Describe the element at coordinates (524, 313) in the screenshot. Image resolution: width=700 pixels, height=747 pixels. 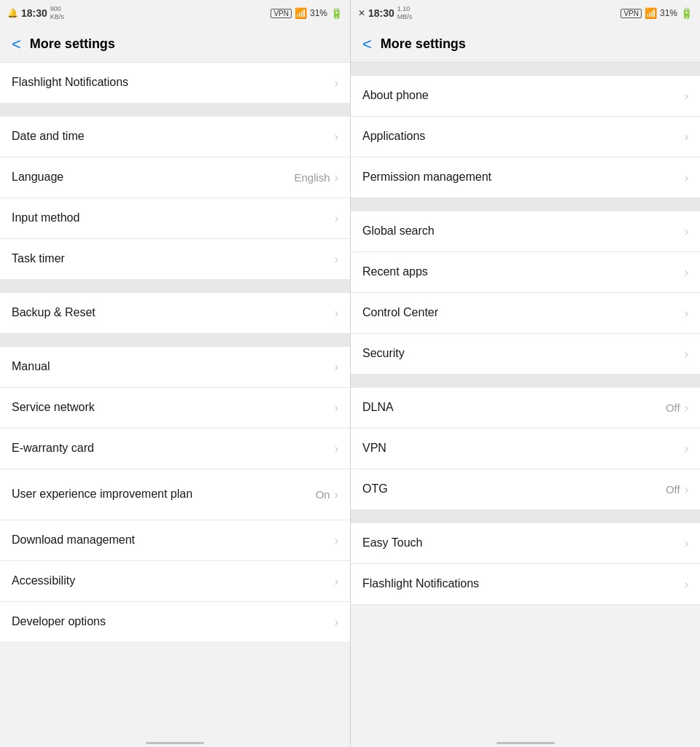
I see `item-label: Control Center` at that location.